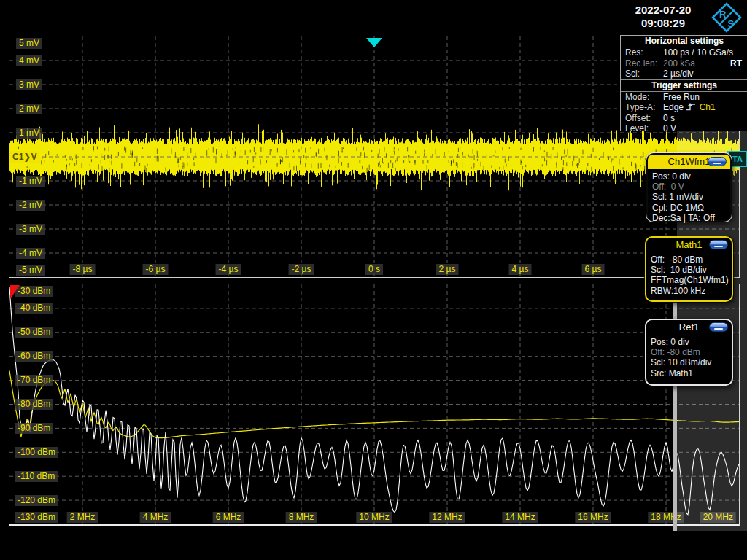 Image resolution: width=747 pixels, height=560 pixels. Describe the element at coordinates (446, 518) in the screenshot. I see `axis-tick-label: 12 MHz` at that location.